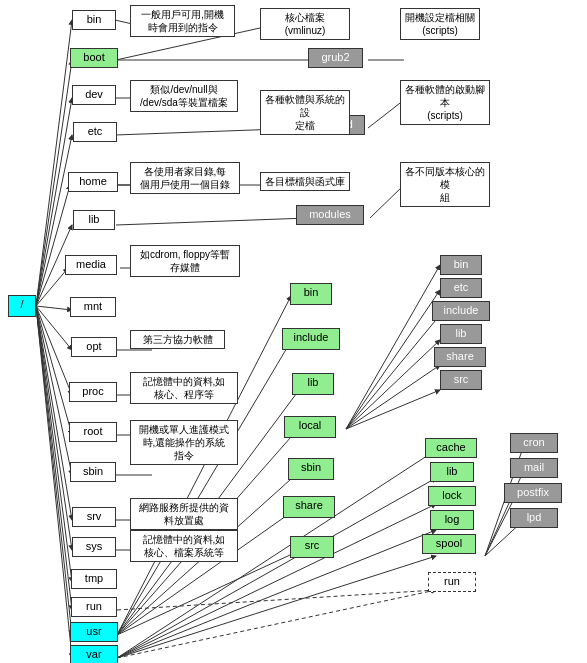 This screenshot has height=663, width=587. Describe the element at coordinates (445, 102) in the screenshot. I see `etc-desc2-label: 各種軟體的啟動腳本(scripts)` at that location.